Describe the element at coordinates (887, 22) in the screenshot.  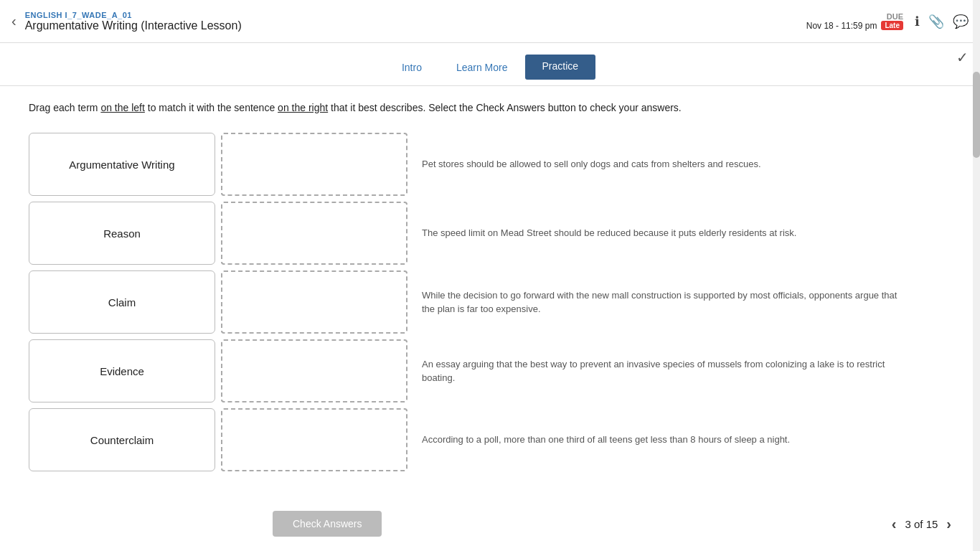
I see `header-right: DUE Nov 18 - 11:59 pm Late ℹ 📎 💬` at that location.